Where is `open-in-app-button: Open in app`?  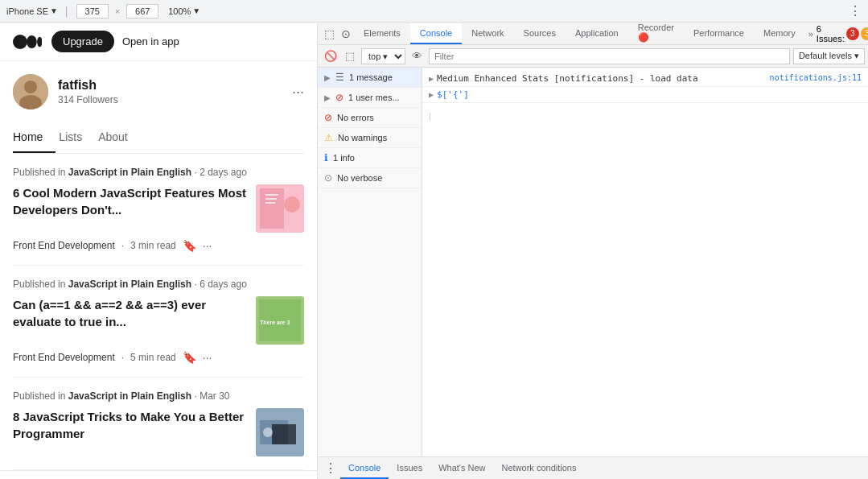
open-in-app-button: Open in app is located at coordinates (151, 42).